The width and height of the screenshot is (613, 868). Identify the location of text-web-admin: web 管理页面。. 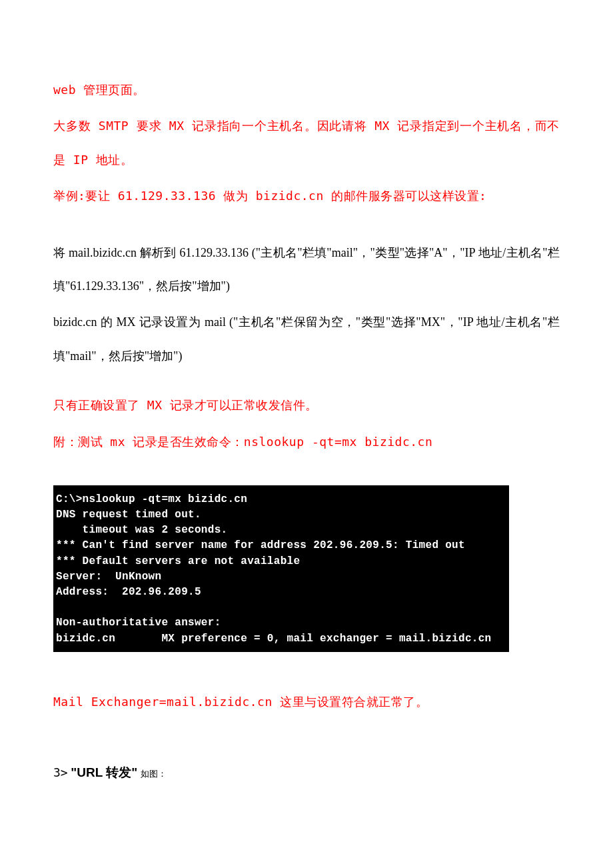
(306, 90).